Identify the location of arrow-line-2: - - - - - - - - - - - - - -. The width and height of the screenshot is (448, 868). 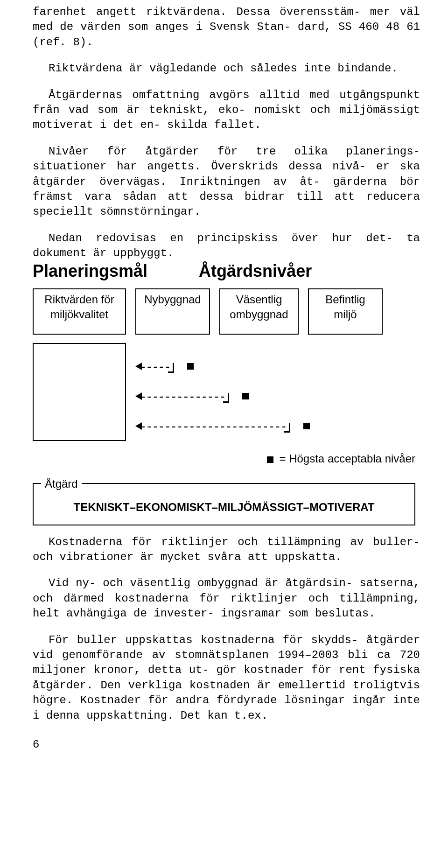
(278, 396).